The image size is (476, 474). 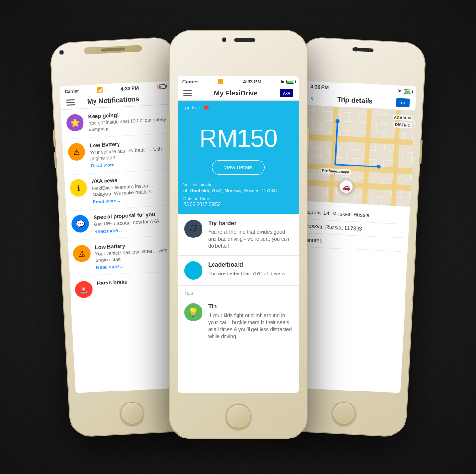 I want to click on vol-up-center, so click(x=169, y=126).